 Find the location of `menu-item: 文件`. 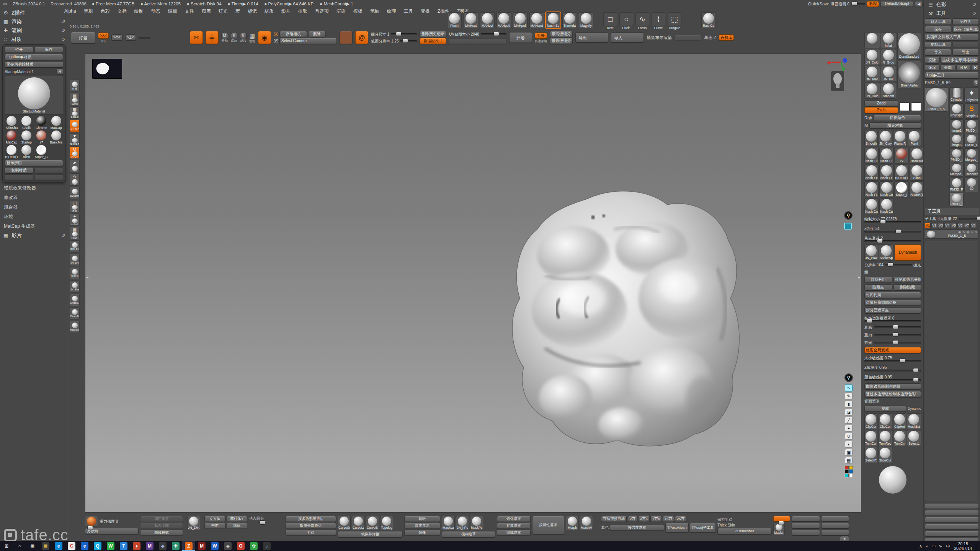

menu-item: 文件 is located at coordinates (189, 11).